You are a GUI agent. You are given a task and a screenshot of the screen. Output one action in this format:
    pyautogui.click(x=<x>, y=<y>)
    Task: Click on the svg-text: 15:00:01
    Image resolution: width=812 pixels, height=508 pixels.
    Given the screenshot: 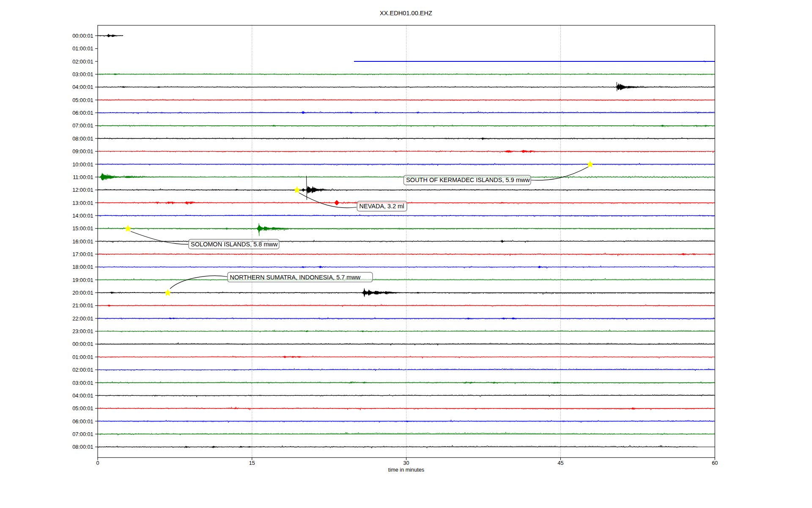 What is the action you would take?
    pyautogui.click(x=83, y=229)
    